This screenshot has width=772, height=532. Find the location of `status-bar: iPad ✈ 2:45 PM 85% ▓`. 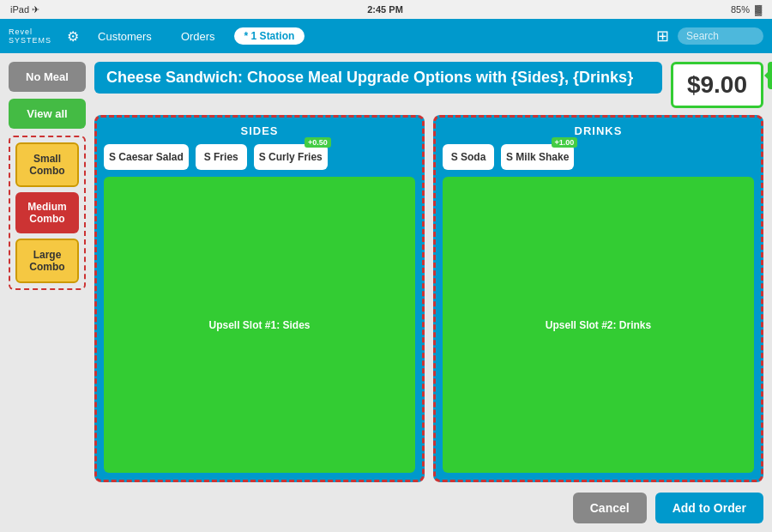

status-bar: iPad ✈ 2:45 PM 85% ▓ is located at coordinates (386, 9).